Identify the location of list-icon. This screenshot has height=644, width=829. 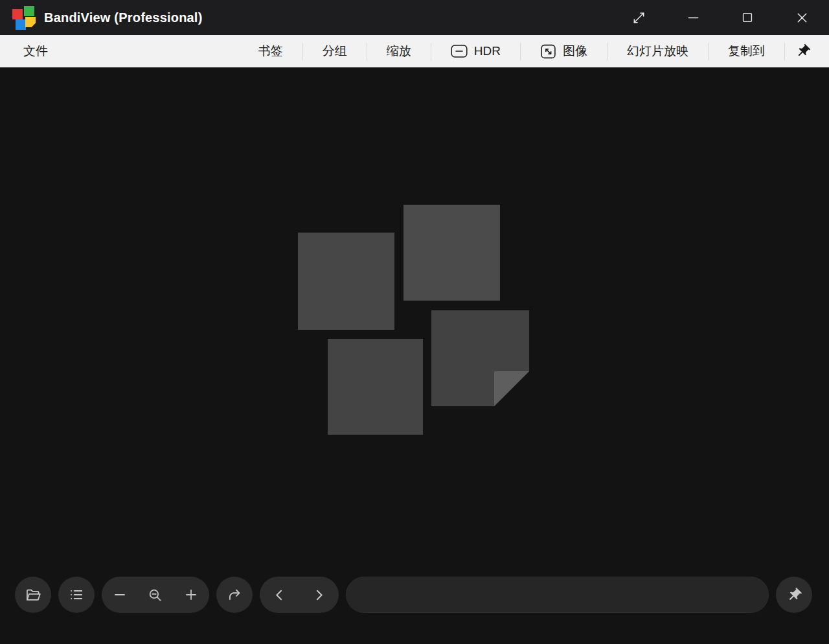
(76, 595).